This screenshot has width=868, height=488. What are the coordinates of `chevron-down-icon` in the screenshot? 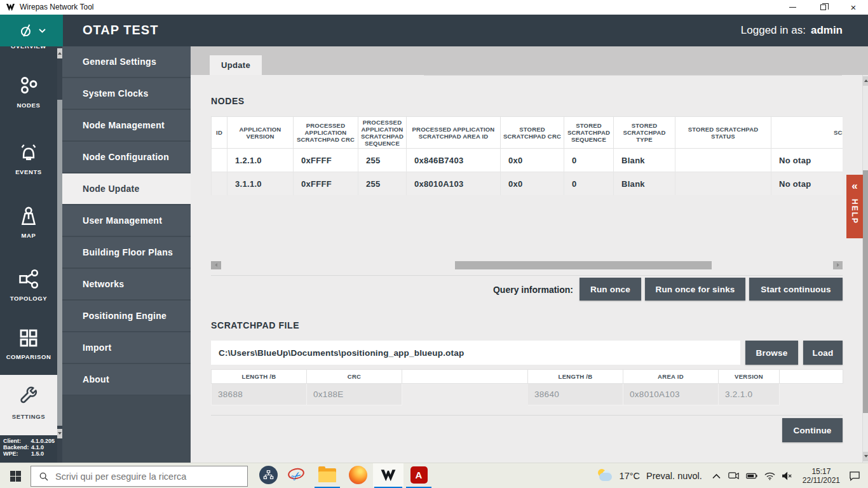 It's located at (42, 30).